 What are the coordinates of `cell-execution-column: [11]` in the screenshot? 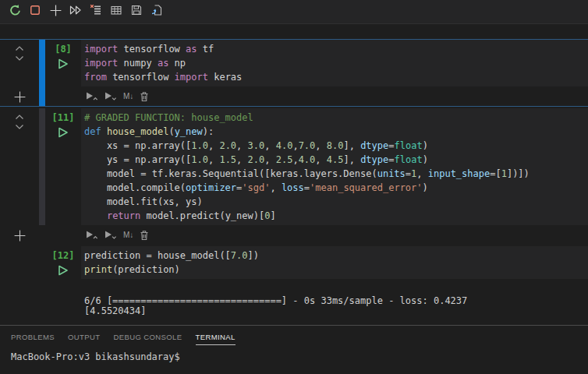 It's located at (63, 176).